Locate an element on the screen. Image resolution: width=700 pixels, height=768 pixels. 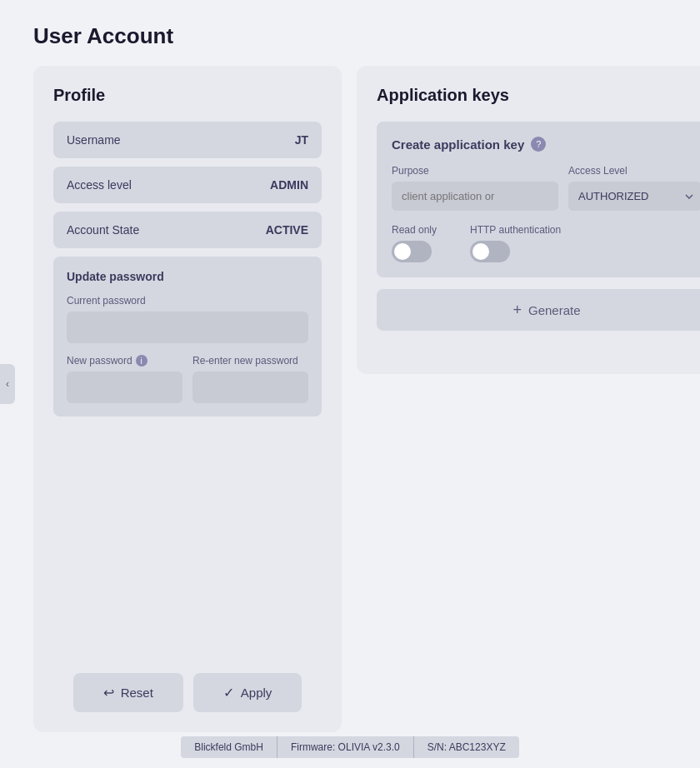
reenter-password-label: Re-enter new password is located at coordinates (250, 361).